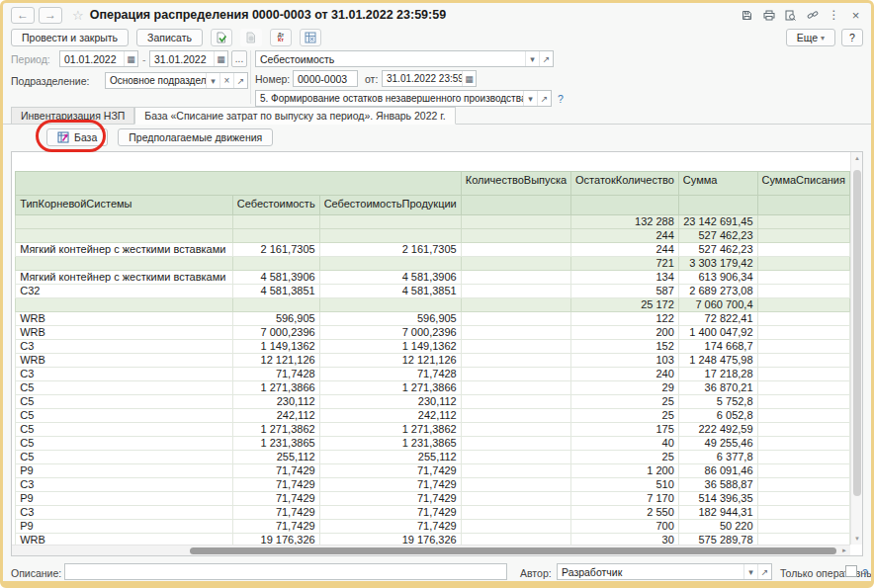 This screenshot has width=874, height=588. What do you see at coordinates (196, 137) in the screenshot?
I see `expected-movements-button: Предполагаемые движения` at bounding box center [196, 137].